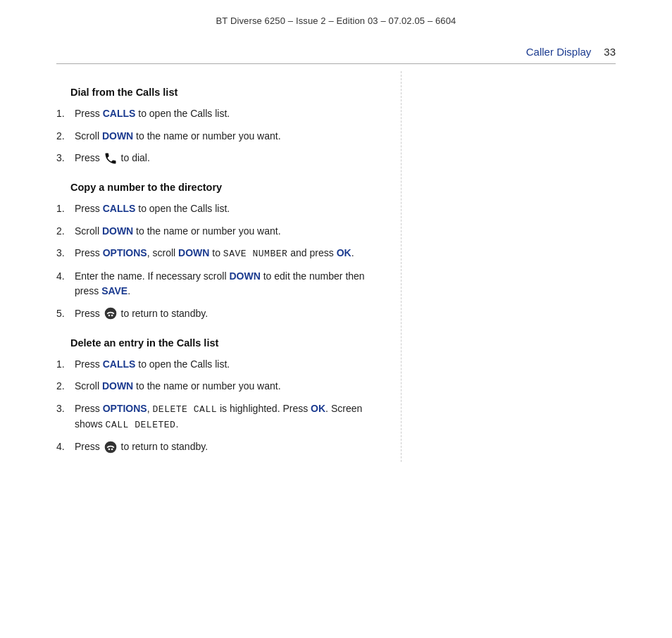  What do you see at coordinates (559, 52) in the screenshot?
I see `chapter-title: Caller Display` at bounding box center [559, 52].